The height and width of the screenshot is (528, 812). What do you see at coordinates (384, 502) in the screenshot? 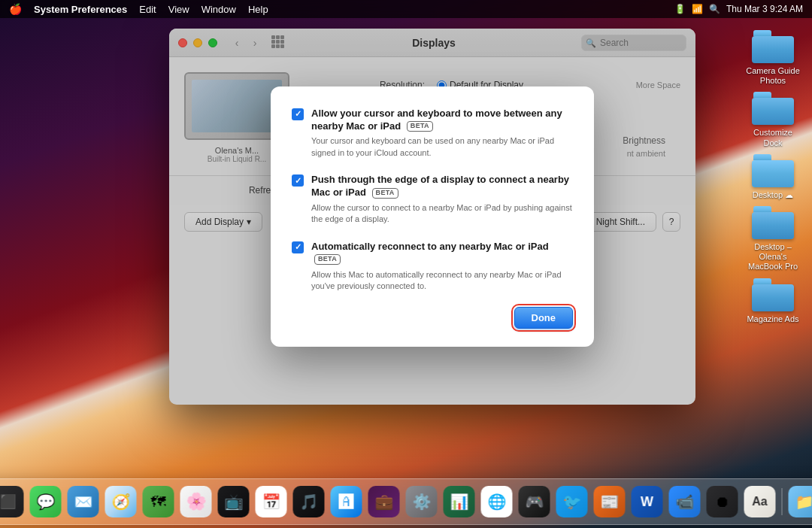
I see `slack-icon: 💼` at bounding box center [384, 502].